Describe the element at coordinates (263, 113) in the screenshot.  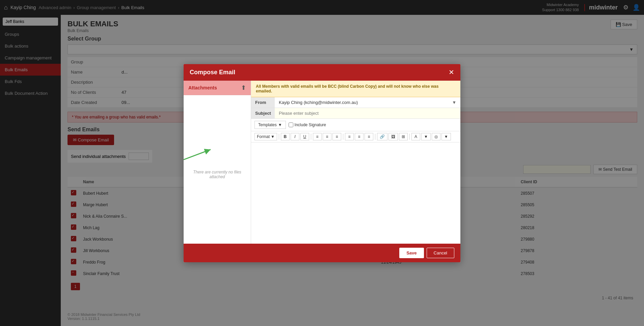
I see `subject-label: Subject` at that location.